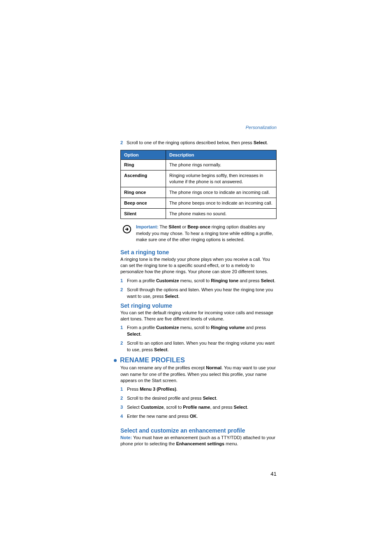  What do you see at coordinates (164, 227) in the screenshot?
I see `text: The` at bounding box center [164, 227].